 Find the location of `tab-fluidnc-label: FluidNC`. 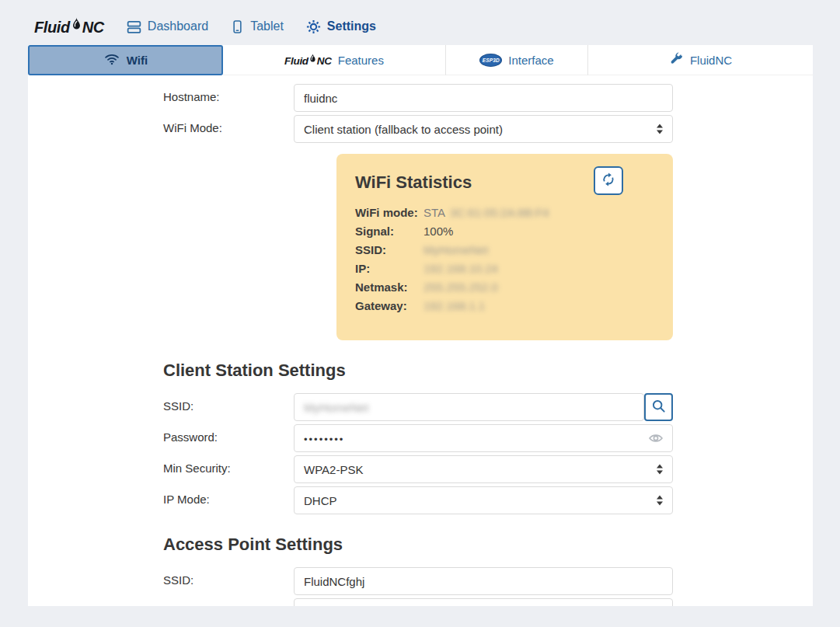

tab-fluidnc-label: FluidNC is located at coordinates (711, 61).